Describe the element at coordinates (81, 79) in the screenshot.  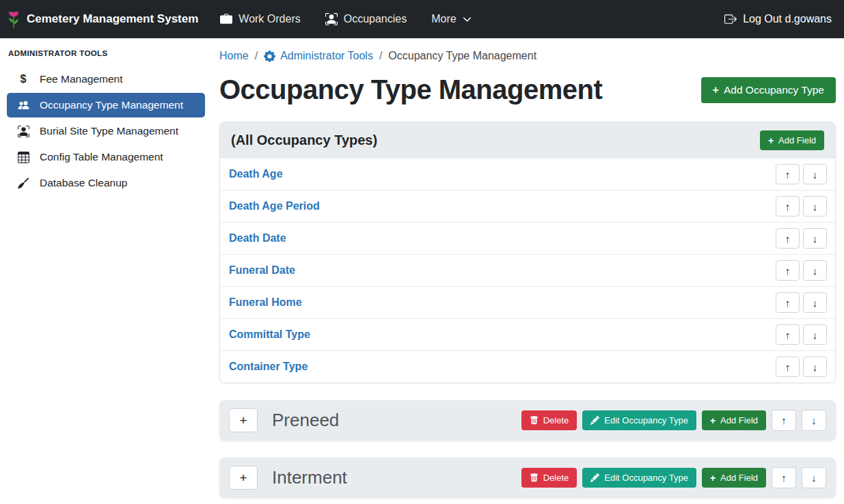
I see `sidebar-item-label: Fee Management` at that location.